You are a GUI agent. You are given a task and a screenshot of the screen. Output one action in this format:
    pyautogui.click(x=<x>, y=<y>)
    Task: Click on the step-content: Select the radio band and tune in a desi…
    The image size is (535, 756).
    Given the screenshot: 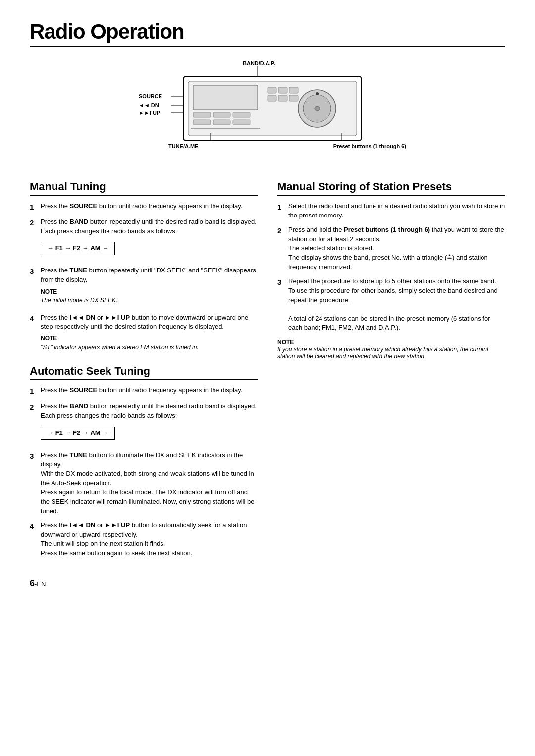 What is the action you would take?
    pyautogui.click(x=397, y=211)
    